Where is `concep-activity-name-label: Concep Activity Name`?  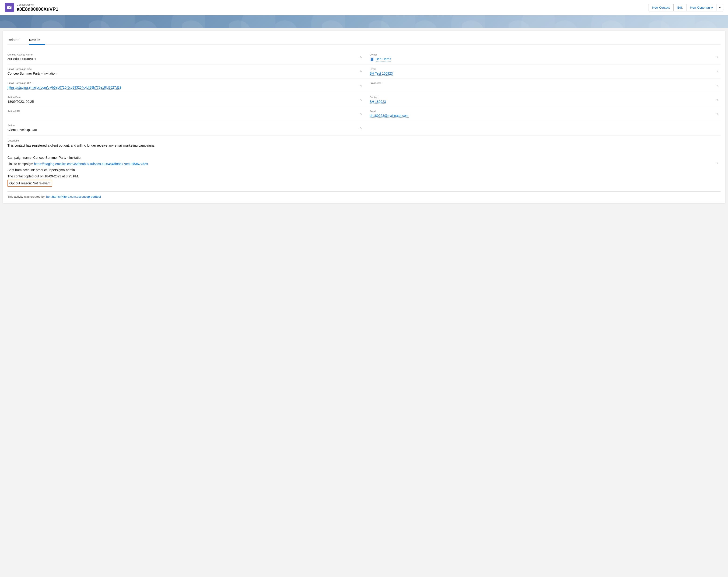
concep-activity-name-label: Concep Activity Name is located at coordinates (184, 55).